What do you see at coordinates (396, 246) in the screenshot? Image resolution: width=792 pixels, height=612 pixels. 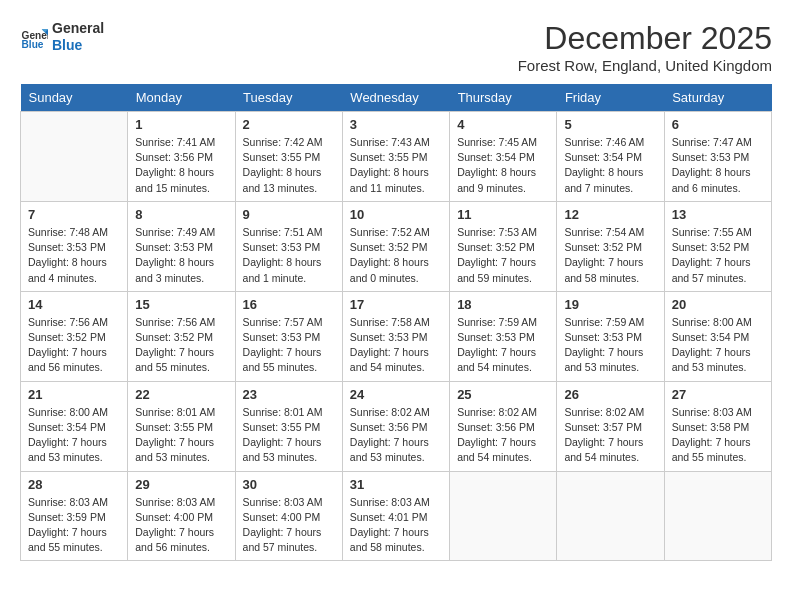 I see `calendar-week-2: 7Sunrise: 7:48 AMSunset: 3:53 PMDaylight…` at bounding box center [396, 246].